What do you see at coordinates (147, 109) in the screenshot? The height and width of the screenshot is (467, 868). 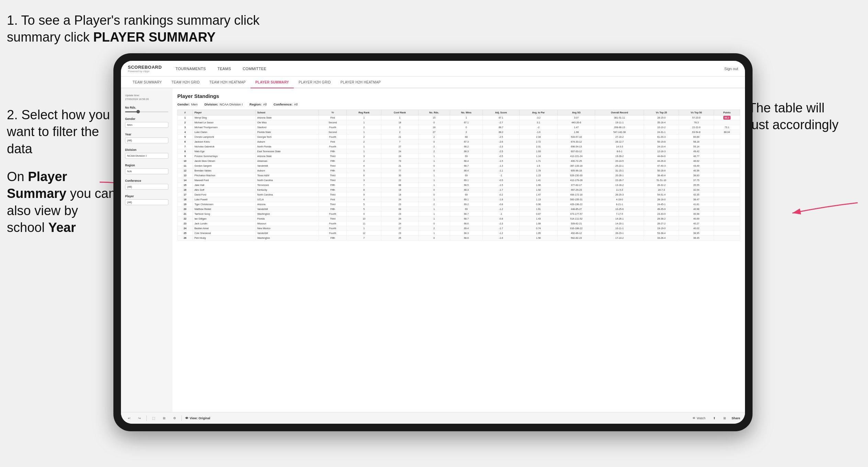 I see `no-rds-section: No Rds.` at bounding box center [147, 109].